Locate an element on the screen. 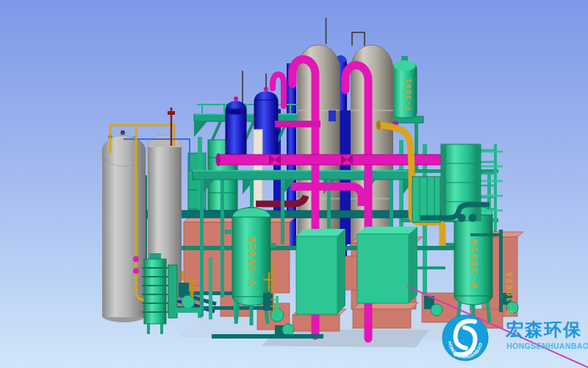 This screenshot has width=588, height=368. label-v3002a: V-3002A is located at coordinates (473, 263).